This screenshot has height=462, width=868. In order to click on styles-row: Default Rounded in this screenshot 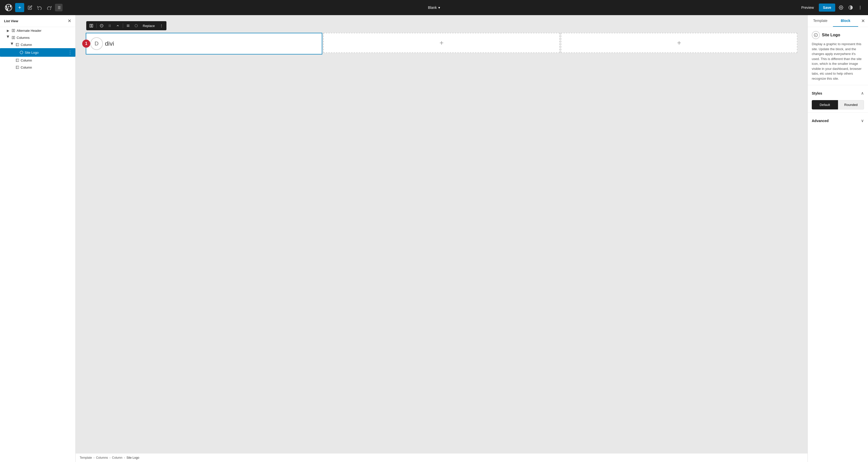, I will do `click(838, 105)`.